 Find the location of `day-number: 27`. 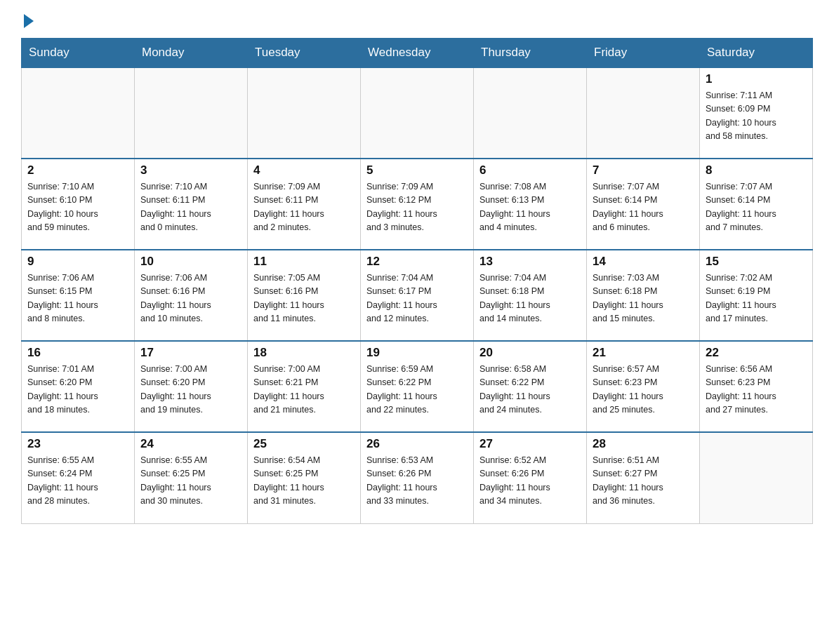

day-number: 27 is located at coordinates (530, 444).